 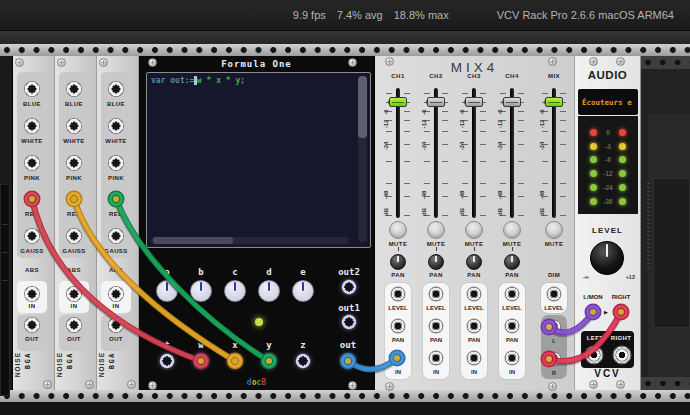 I want to click on channel-label: CH2, so click(x=436, y=76).